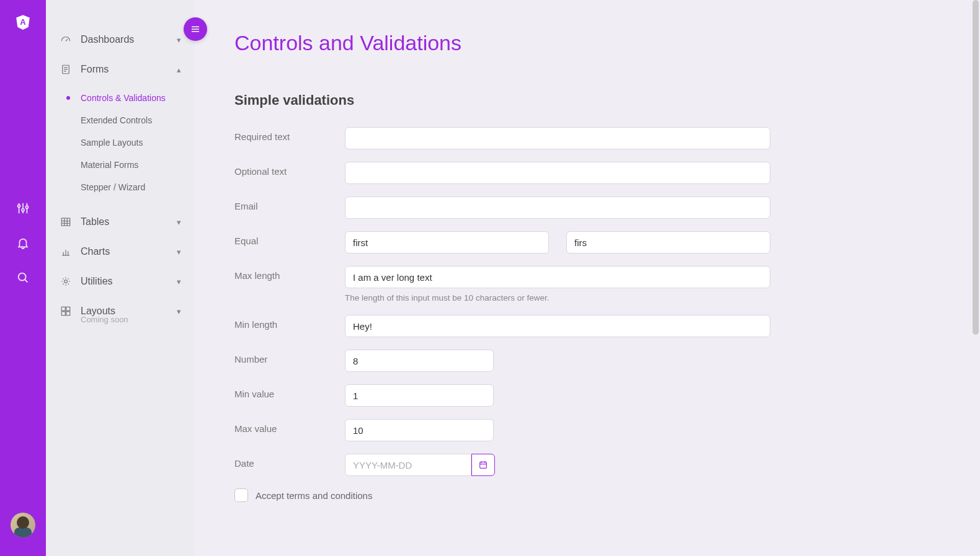 Image resolution: width=980 pixels, height=556 pixels. Describe the element at coordinates (97, 281) in the screenshot. I see `nav-label: Utilities` at that location.